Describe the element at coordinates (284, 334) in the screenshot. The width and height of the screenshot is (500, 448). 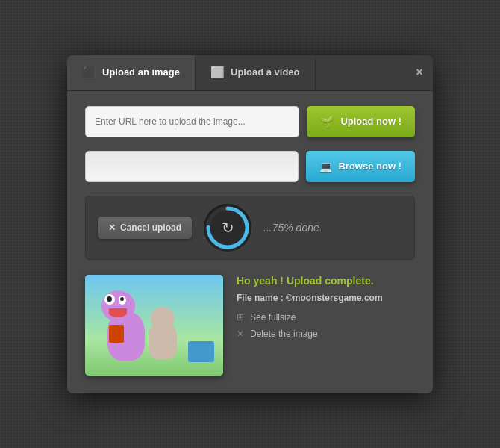
I see `delete-image-label: Delete the image` at that location.